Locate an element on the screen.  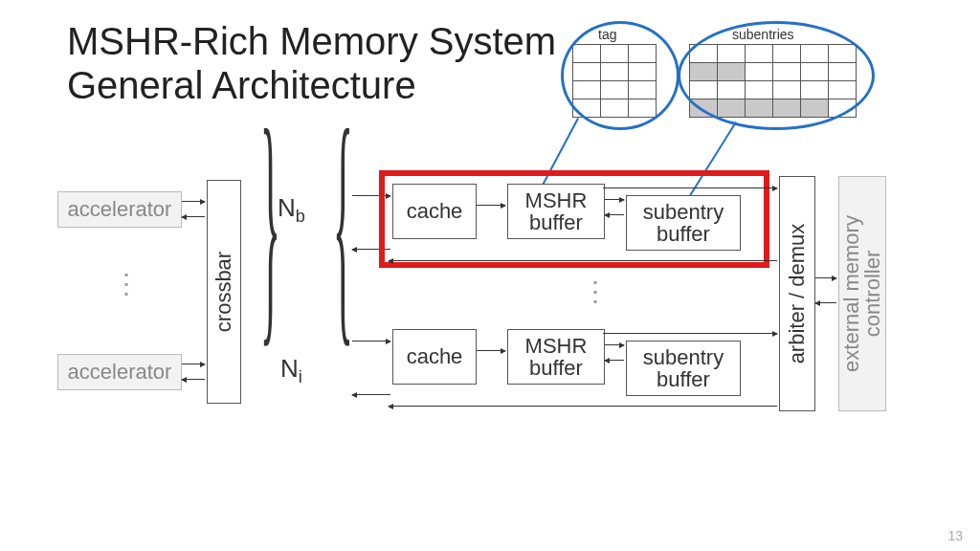
slide-title: MSHR-Rich Memory System General Architec… is located at coordinates (312, 63).